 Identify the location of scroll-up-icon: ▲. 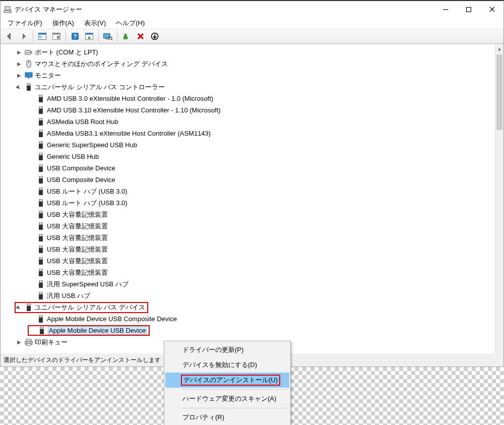
(499, 48).